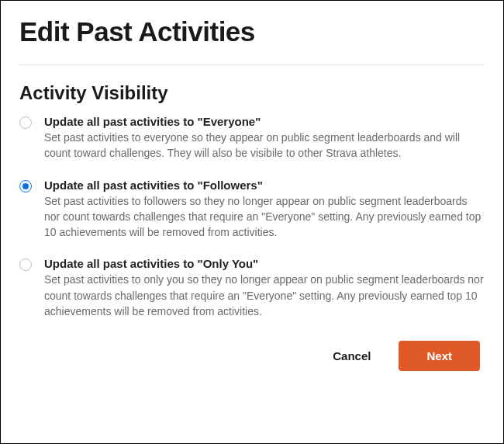  What do you see at coordinates (26, 186) in the screenshot?
I see `radio-followers` at bounding box center [26, 186].